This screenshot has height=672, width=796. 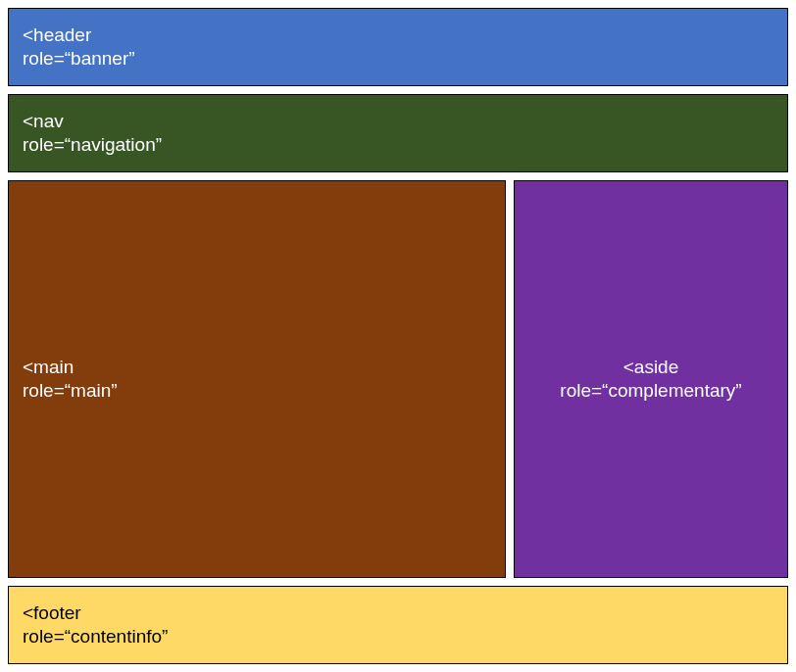 I want to click on aside-role-label: role=“complementary”, so click(x=651, y=391).